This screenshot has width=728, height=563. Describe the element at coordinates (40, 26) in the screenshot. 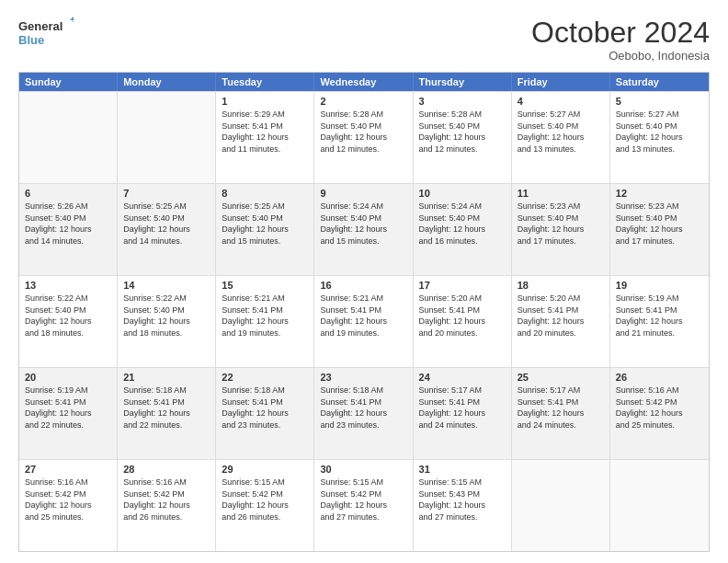

I see `svg-text: General` at that location.